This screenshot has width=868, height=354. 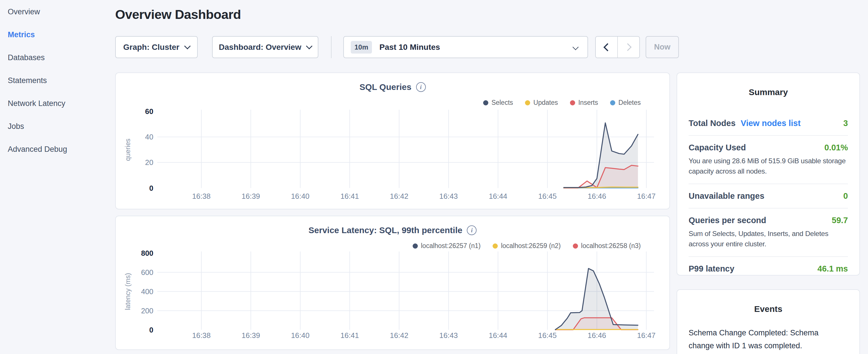 What do you see at coordinates (768, 166) in the screenshot?
I see `summary-row-description: You are using 28.6 MiB of 515.9 GiB usab…` at bounding box center [768, 166].